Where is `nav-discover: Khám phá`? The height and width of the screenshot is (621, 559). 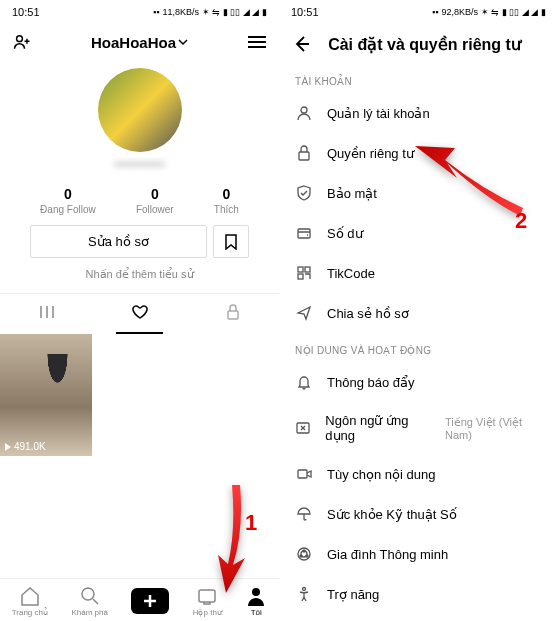
nav-discover: Khám phá is located at coordinates (89, 601).